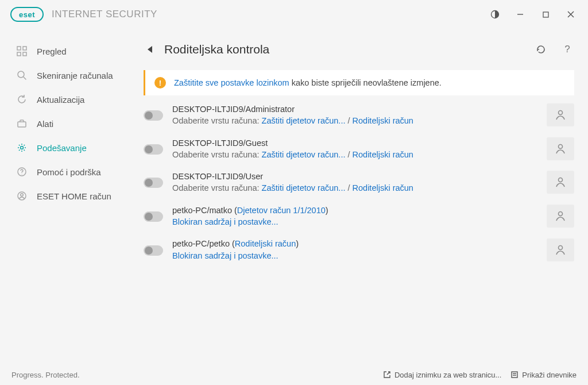 The height and width of the screenshot is (385, 588). What do you see at coordinates (308, 83) in the screenshot?
I see `banner-text: Zaštitite sve postavke lozinkom kako bis…` at bounding box center [308, 83].